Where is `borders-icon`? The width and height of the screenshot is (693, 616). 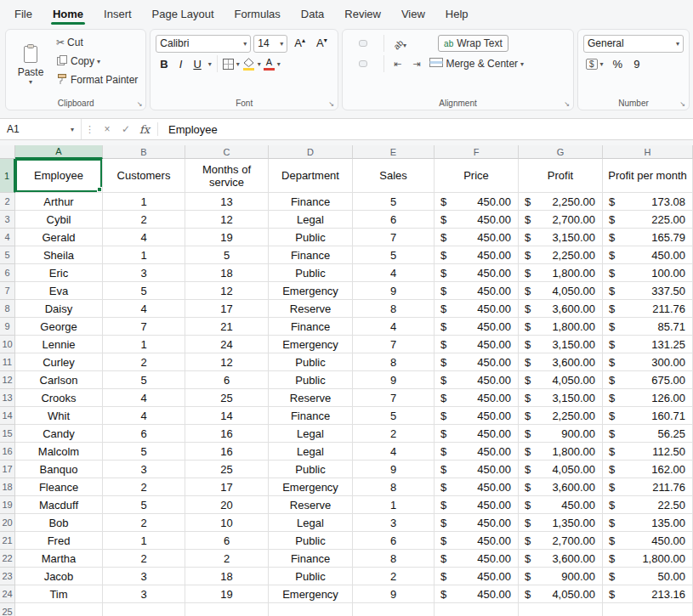
borders-icon is located at coordinates (228, 65).